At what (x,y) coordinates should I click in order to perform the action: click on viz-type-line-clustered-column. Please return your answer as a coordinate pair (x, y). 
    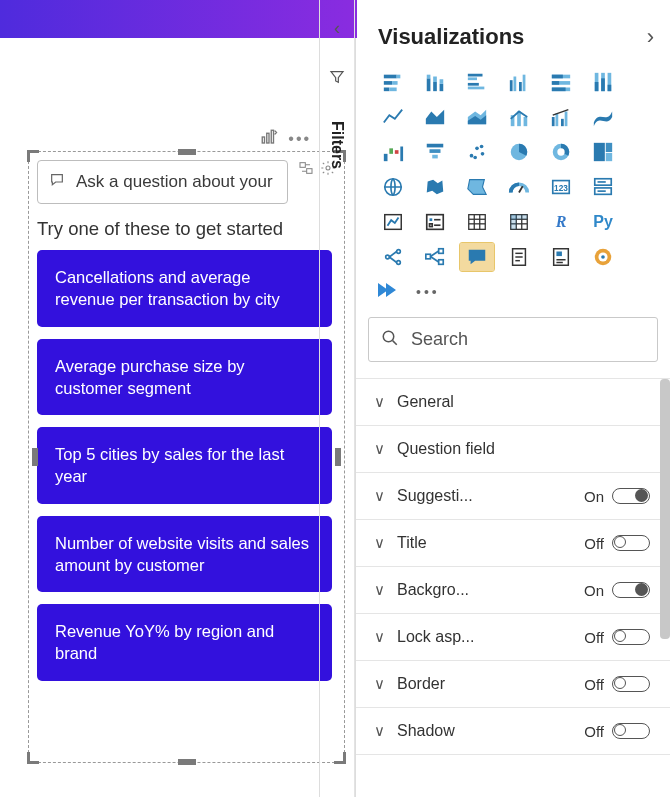
    Looking at the image, I should click on (561, 117).